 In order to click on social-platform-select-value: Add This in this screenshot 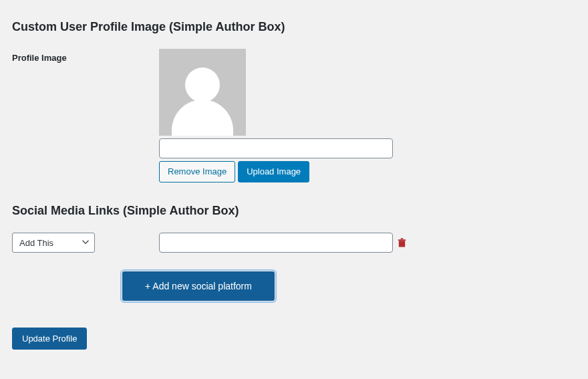, I will do `click(36, 243)`.